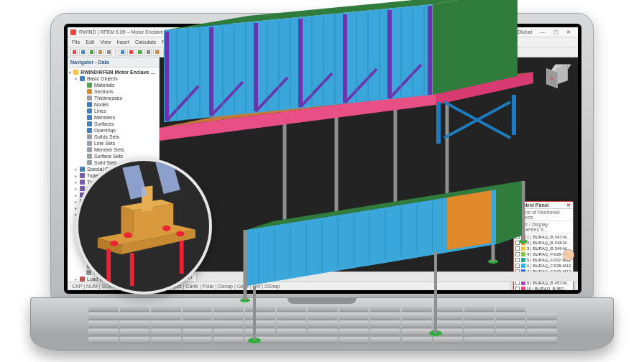 This screenshot has width=644, height=362. What do you see at coordinates (114, 98) in the screenshot?
I see `tree-item: Thicknesses` at bounding box center [114, 98].